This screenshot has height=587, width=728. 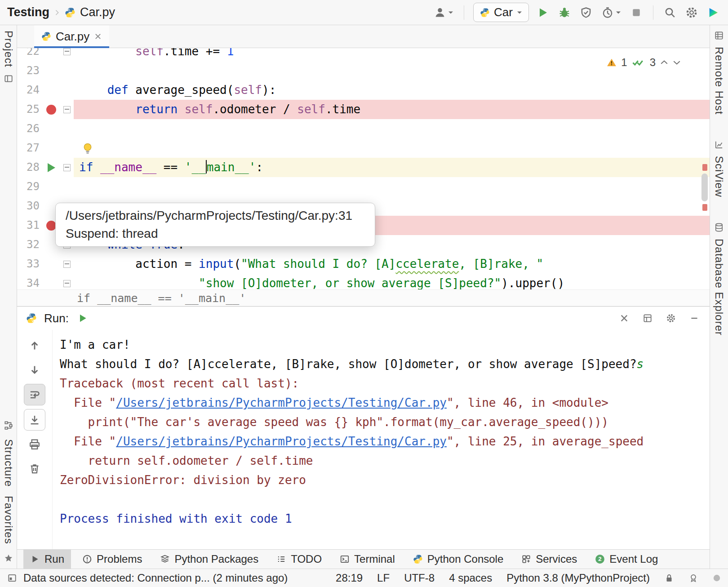 What do you see at coordinates (30, 90) in the screenshot?
I see `line-number: 24` at bounding box center [30, 90].